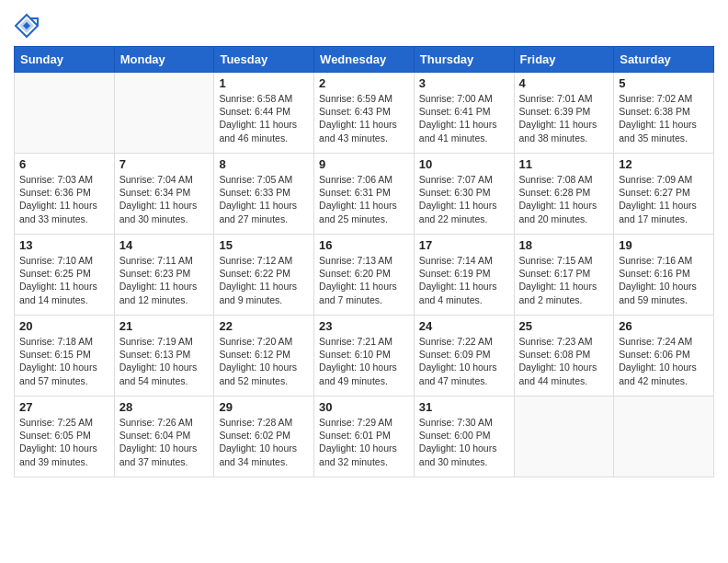 Image resolution: width=728 pixels, height=563 pixels. What do you see at coordinates (64, 194) in the screenshot?
I see `calendar-cell: 6Sunrise: 7:03 AM Sunset: 6:36 PM Daylig…` at bounding box center [64, 194].